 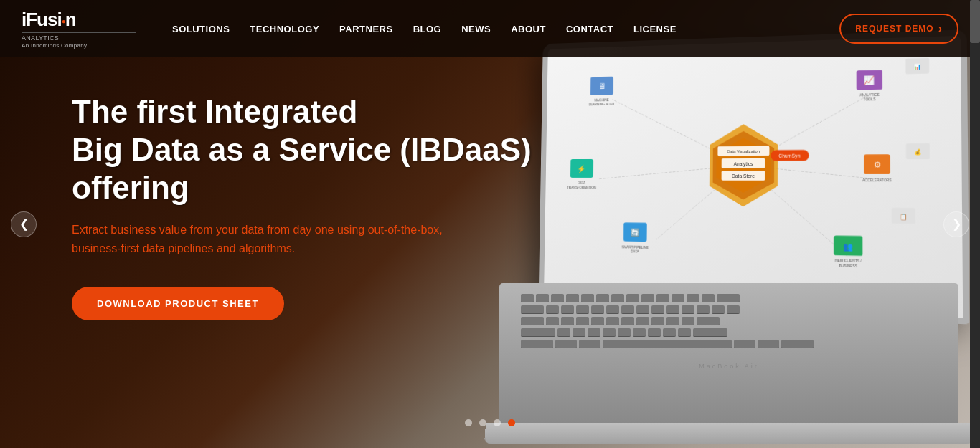 I want to click on svg-text: Data Visualization, so click(x=743, y=151).